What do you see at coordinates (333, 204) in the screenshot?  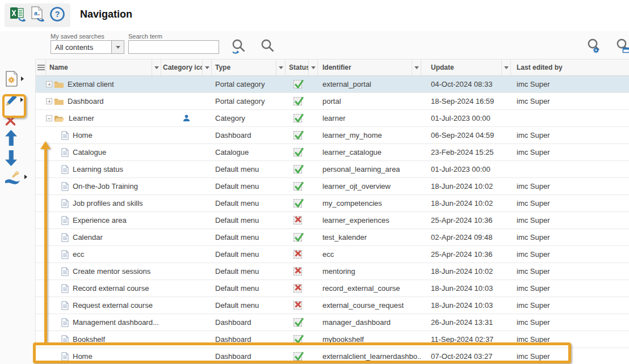 I see `table-row: Job profiles and skillsDefault menumy_co…` at bounding box center [333, 204].